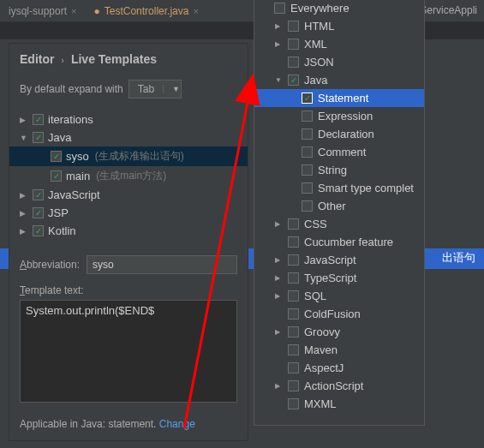  I want to click on expand-with-combo: Tab ▼, so click(155, 89).